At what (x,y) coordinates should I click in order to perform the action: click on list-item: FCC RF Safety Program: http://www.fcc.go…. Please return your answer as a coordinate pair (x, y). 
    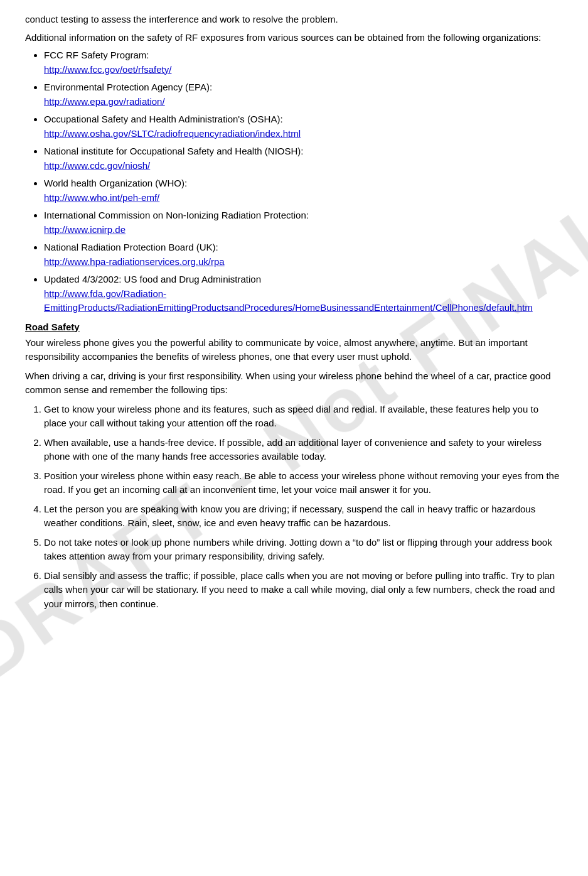
    Looking at the image, I should click on (304, 63).